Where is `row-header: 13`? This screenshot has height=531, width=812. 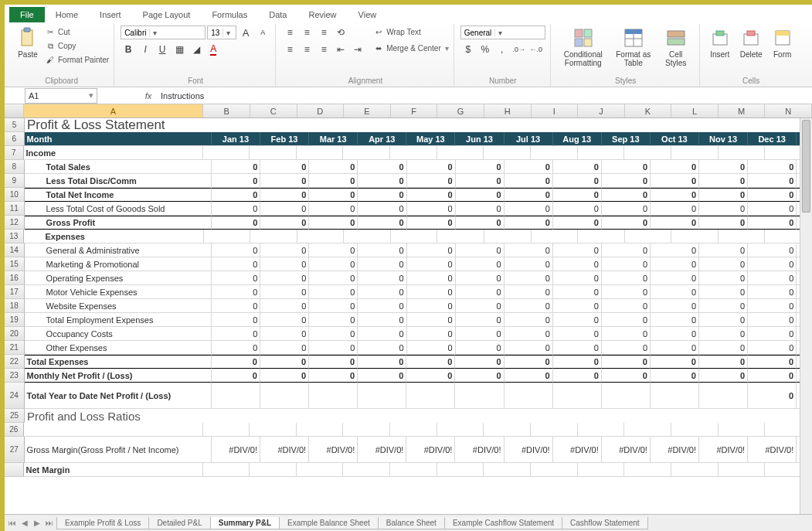
row-header: 13 is located at coordinates (14, 237).